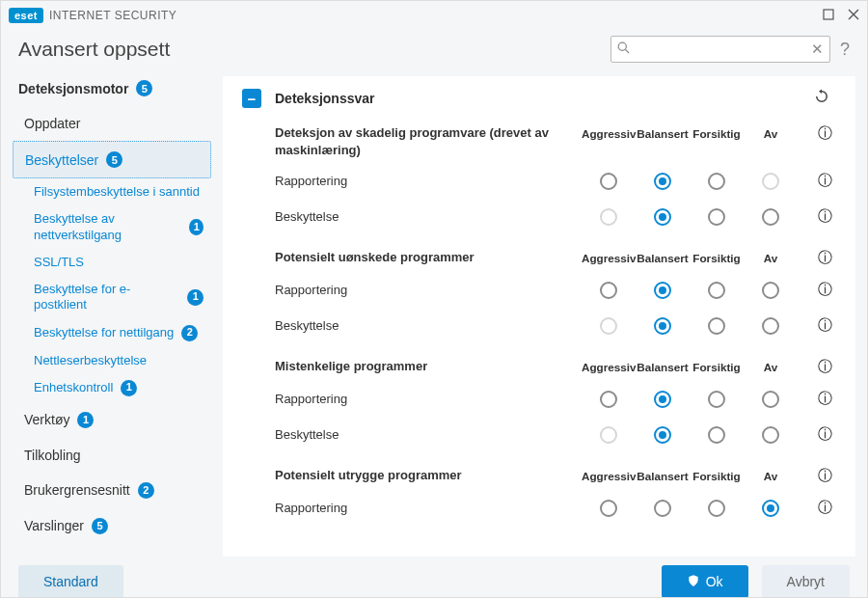  I want to click on group-name: Potensielt utrygge programmer, so click(428, 476).